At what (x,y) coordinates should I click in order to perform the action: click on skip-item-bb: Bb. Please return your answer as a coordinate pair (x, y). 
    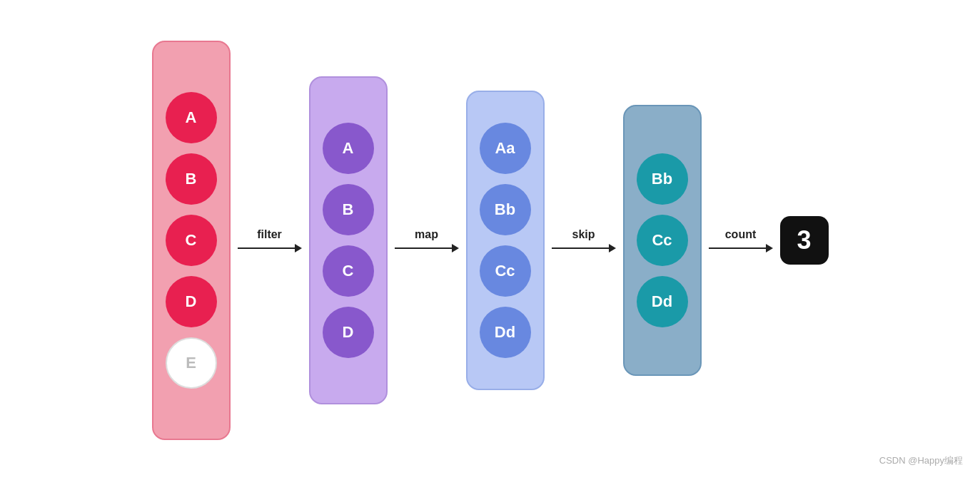
    Looking at the image, I should click on (662, 179).